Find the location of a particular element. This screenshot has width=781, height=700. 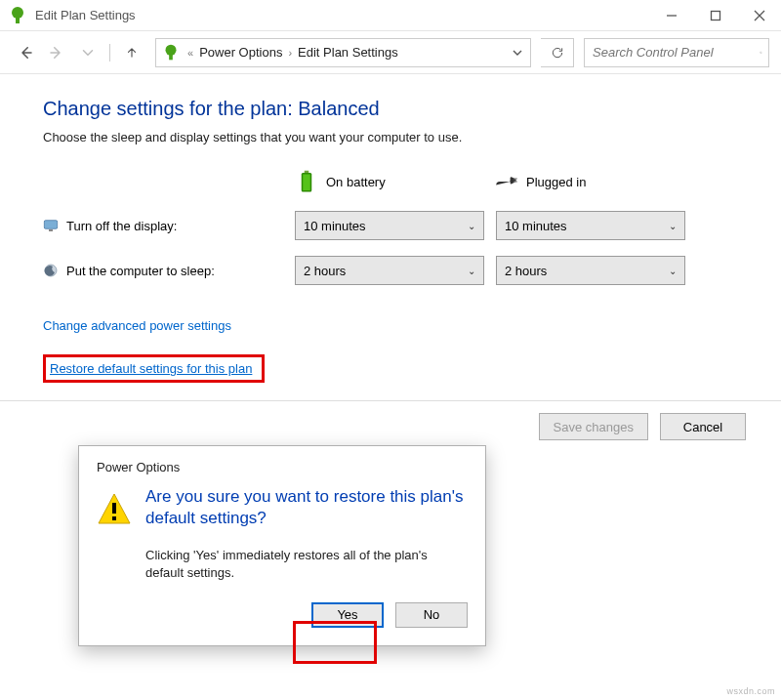

window-title: Edit Plan Settings is located at coordinates (86, 16).